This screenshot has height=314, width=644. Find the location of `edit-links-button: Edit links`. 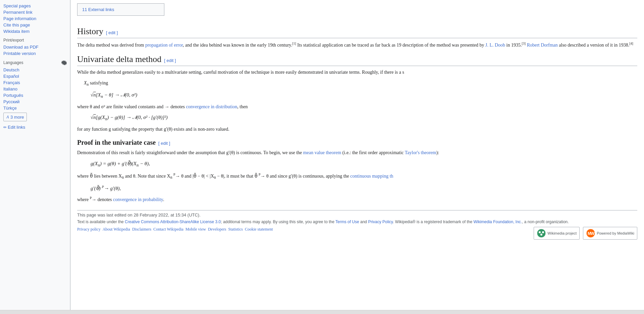

edit-links-button: Edit links is located at coordinates (37, 127).